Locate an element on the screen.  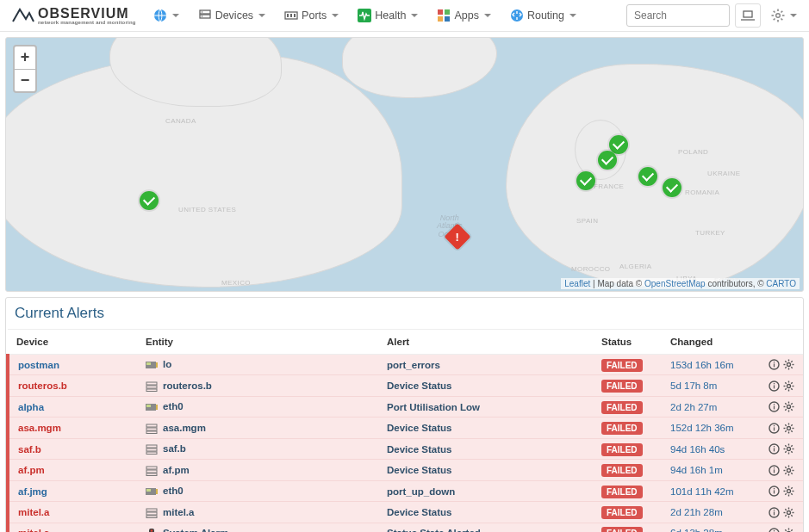
navbar: OBSERVIUM network management and monitor… is located at coordinates (405, 15).